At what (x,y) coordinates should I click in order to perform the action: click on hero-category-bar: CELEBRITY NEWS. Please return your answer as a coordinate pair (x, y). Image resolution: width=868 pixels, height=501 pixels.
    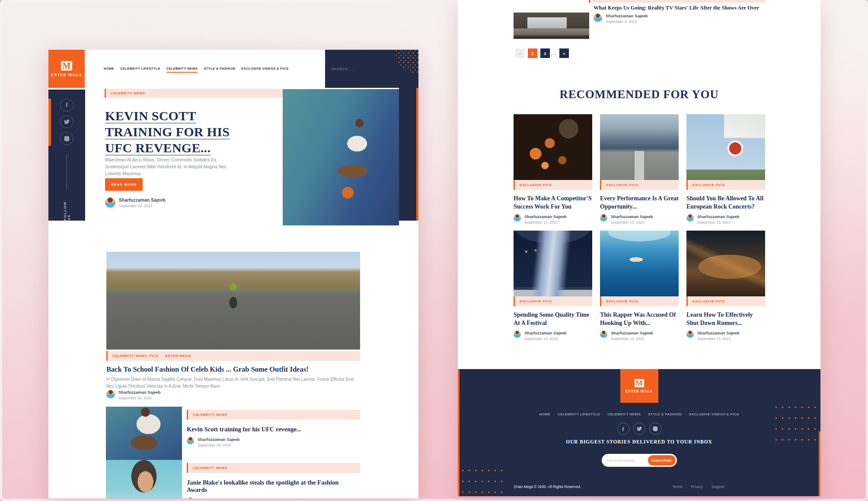
    Looking at the image, I should click on (194, 93).